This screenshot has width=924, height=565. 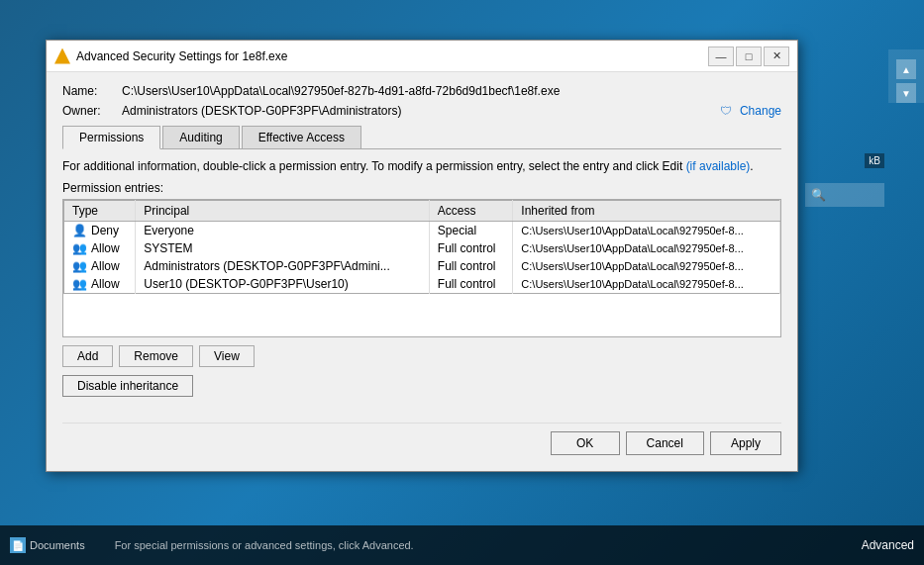 I want to click on owner-label: Owner:, so click(x=92, y=111).